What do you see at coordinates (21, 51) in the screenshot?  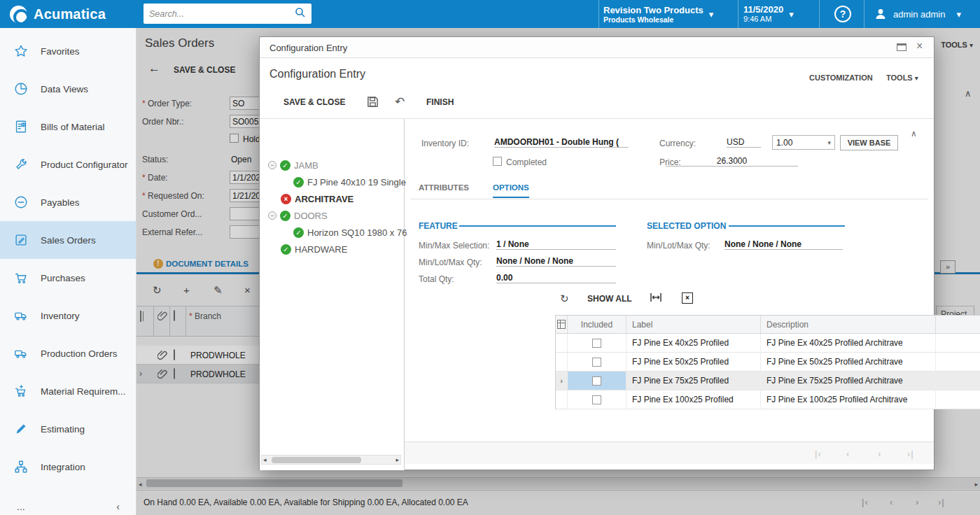 I see `star-icon` at bounding box center [21, 51].